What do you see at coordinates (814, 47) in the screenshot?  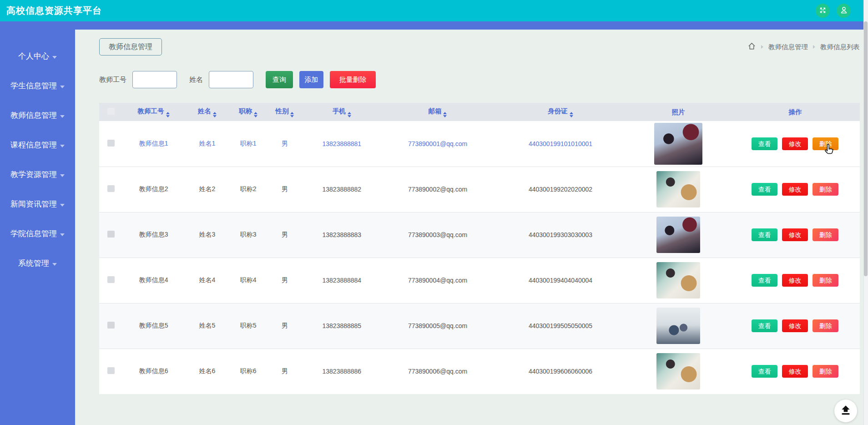 I see `breadcrumb-separator` at bounding box center [814, 47].